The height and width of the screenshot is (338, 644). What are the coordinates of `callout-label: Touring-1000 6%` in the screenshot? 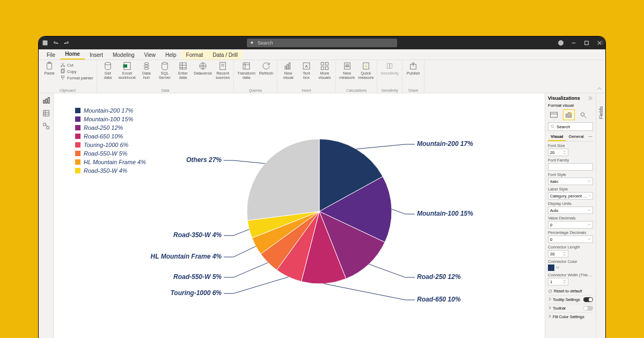 It's located at (196, 293).